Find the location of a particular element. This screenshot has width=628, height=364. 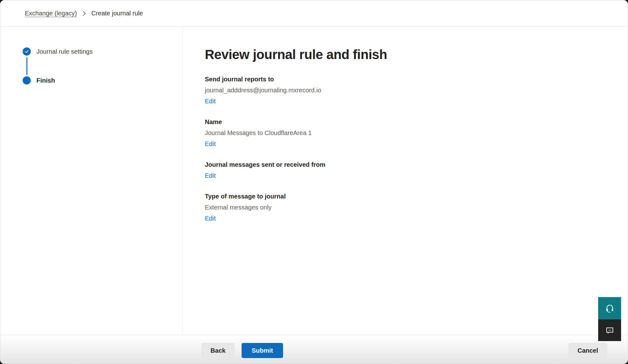

wizard-step-finish: Finish is located at coordinates (58, 80).